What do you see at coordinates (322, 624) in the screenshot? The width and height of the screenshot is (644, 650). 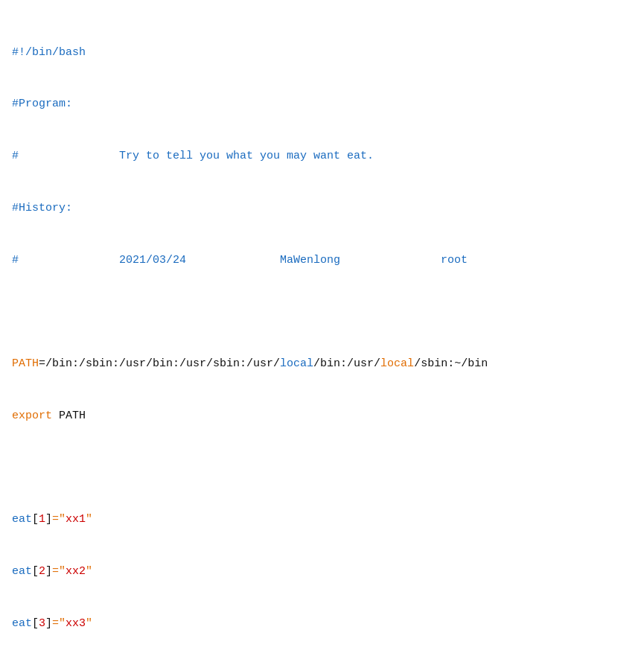 I see `eat-3: eat[3]="xx3"` at bounding box center [322, 624].